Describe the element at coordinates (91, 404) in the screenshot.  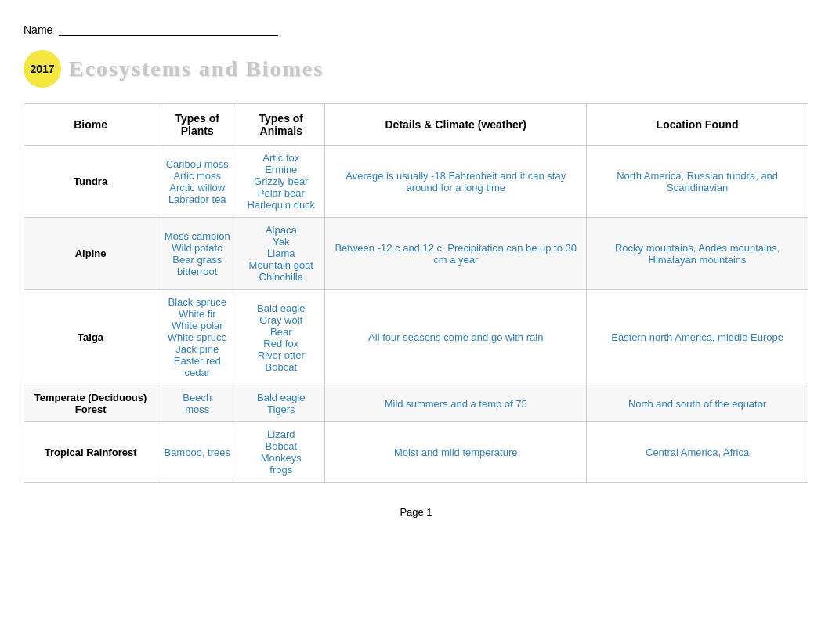
I see `cell-biome-3: Temperate (Deciduous) Forest` at that location.